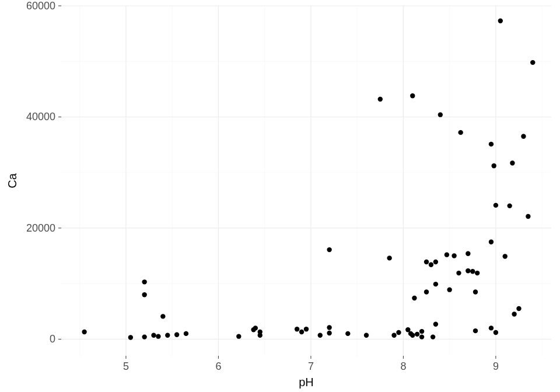 Image resolution: width=560 pixels, height=392 pixels. I want to click on x-tick-label: 9, so click(496, 366).